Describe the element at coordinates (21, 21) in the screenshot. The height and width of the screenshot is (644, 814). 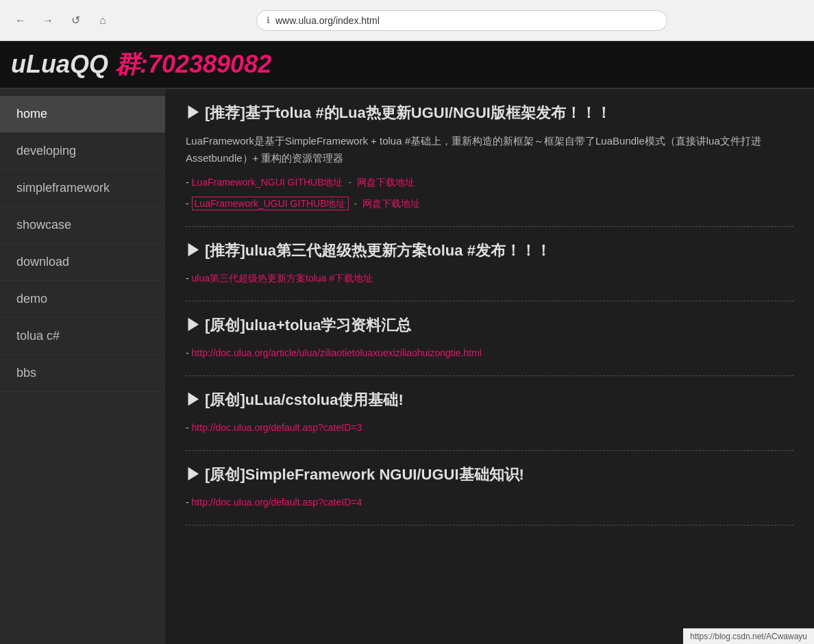
I see `back-button: ←` at that location.